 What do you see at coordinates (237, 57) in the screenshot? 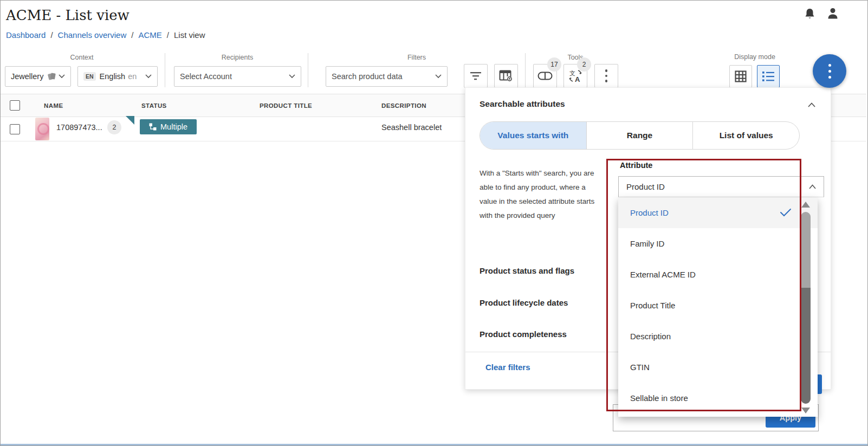
I see `recipients-group-label: Recipients` at bounding box center [237, 57].